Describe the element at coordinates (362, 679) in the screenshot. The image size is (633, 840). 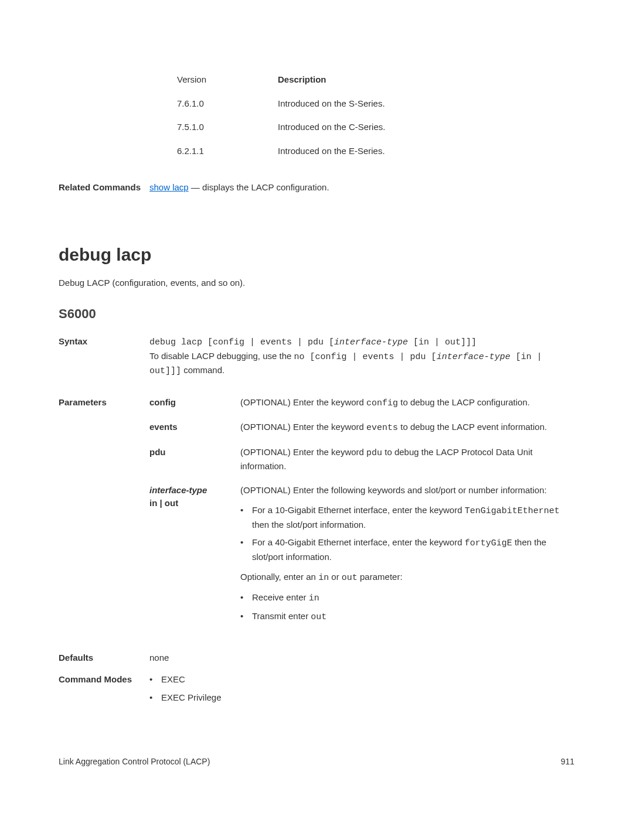
I see `list-item: EXEC` at that location.